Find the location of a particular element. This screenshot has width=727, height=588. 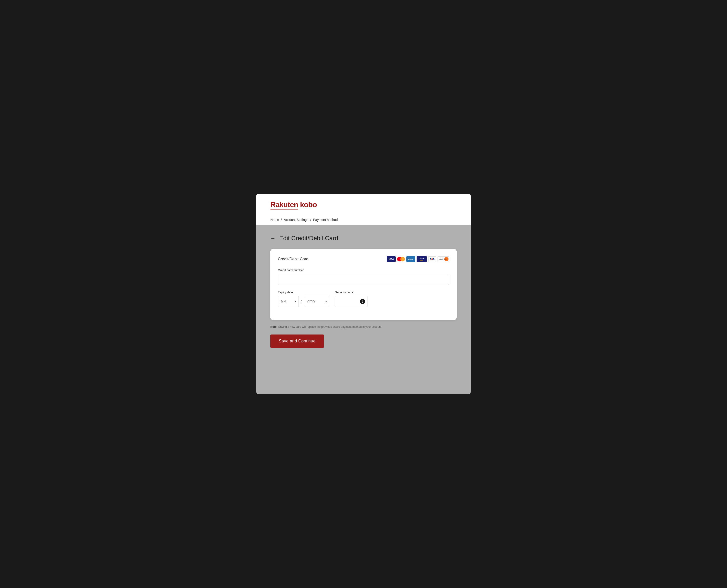

breadcrumb-sep-1: / is located at coordinates (281, 220).